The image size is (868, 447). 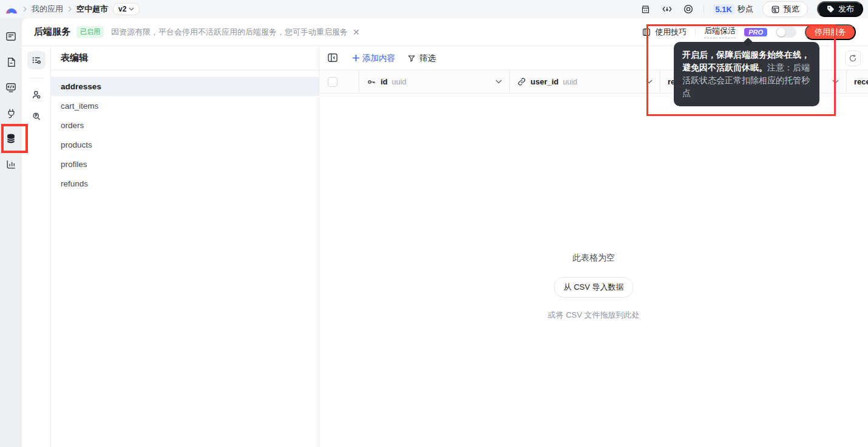 What do you see at coordinates (333, 58) in the screenshot?
I see `collapse-panel-icon` at bounding box center [333, 58].